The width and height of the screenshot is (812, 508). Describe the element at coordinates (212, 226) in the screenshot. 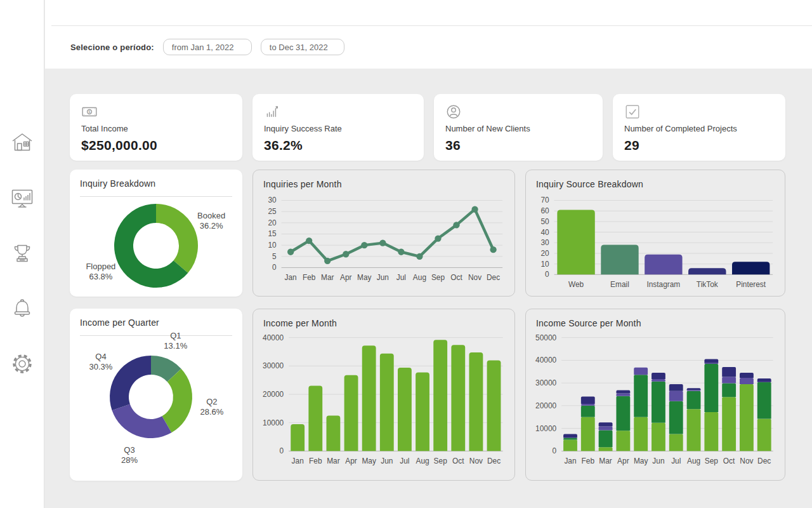

I see `svg-text: 36.2%` at that location.